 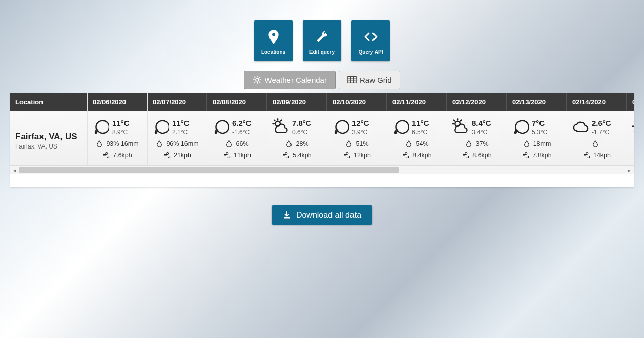 What do you see at coordinates (242, 123) in the screenshot?
I see `temp-high: 6.2°C` at bounding box center [242, 123].